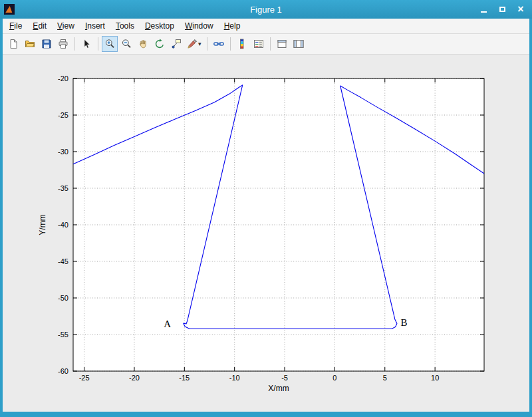 The height and width of the screenshot is (417, 532). What do you see at coordinates (334, 378) in the screenshot?
I see `svg-text: 0` at bounding box center [334, 378].